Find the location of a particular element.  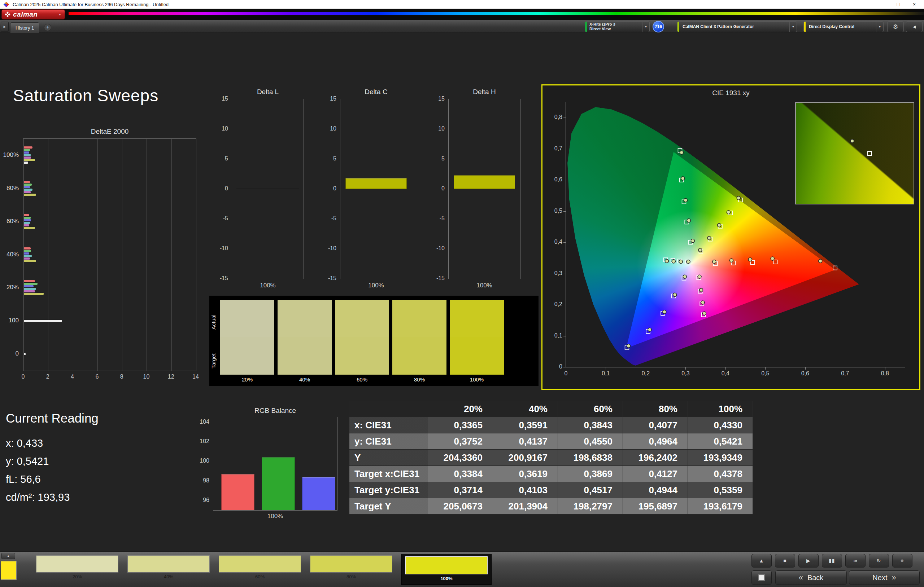

maximize-button: □ is located at coordinates (898, 5).